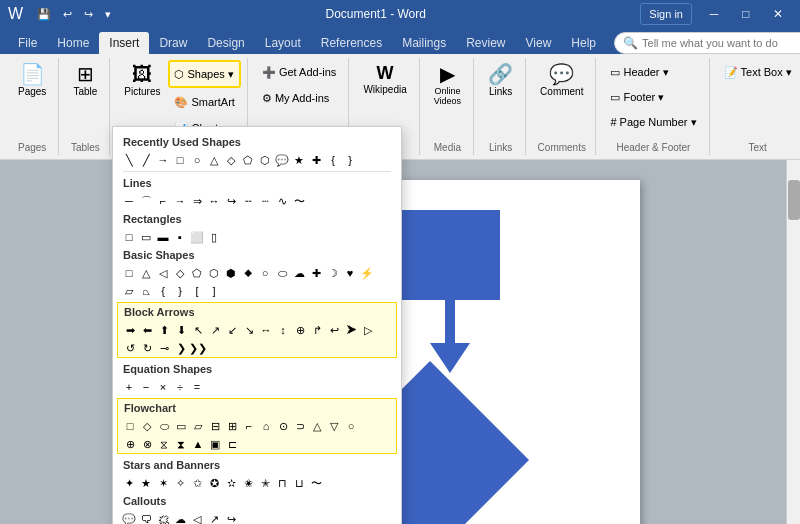  I want to click on table-button: ⊞ Table, so click(85, 80).